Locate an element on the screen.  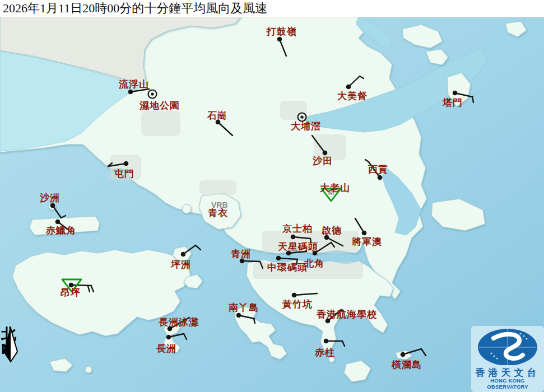
station-label: 青衣 is located at coordinates (218, 213).